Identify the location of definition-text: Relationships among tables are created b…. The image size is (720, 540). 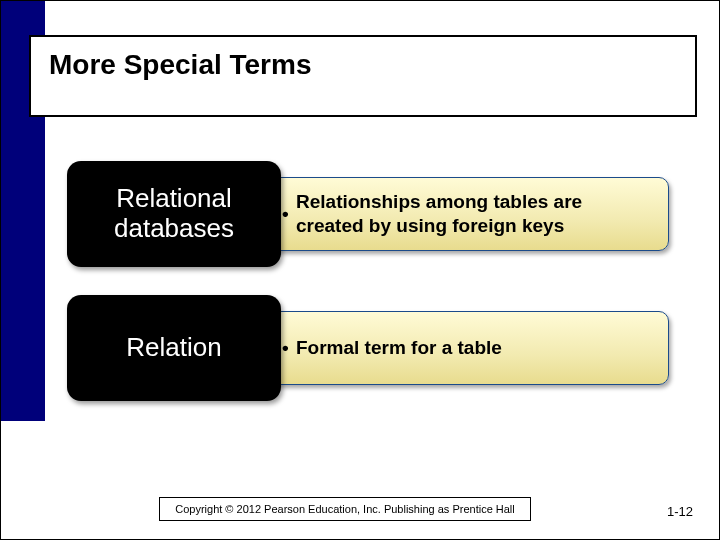
(475, 214).